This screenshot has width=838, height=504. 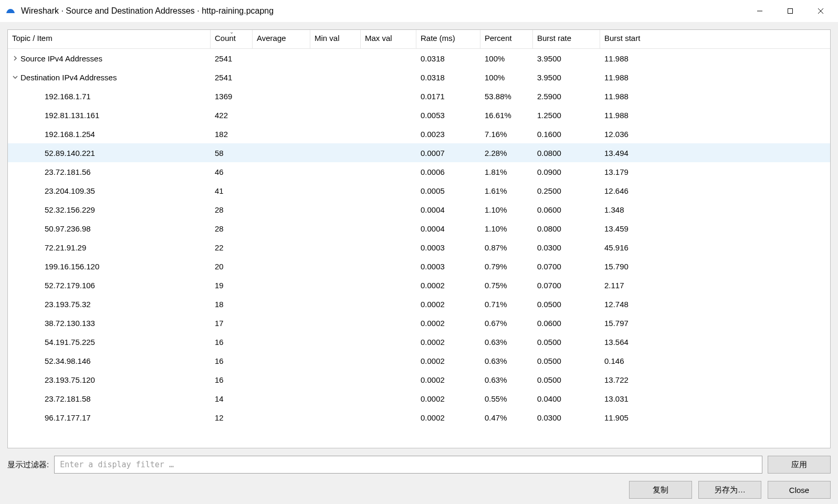 I want to click on cell-count: 18, so click(x=232, y=304).